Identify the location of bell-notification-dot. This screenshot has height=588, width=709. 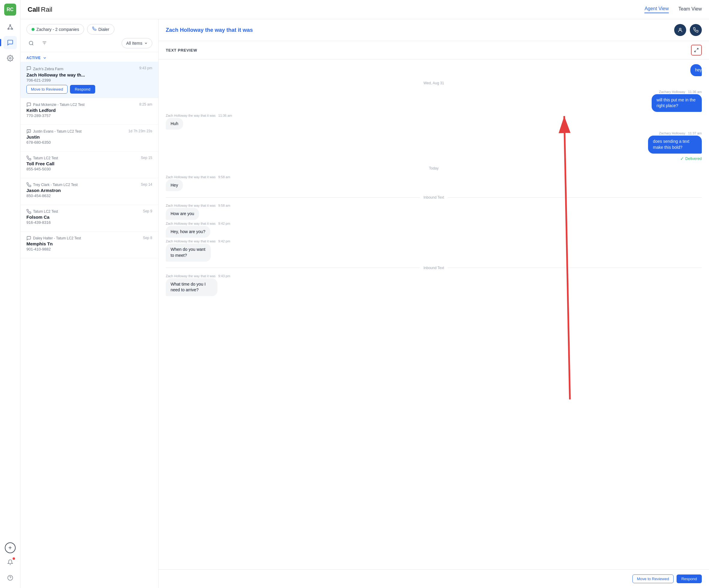
(14, 559).